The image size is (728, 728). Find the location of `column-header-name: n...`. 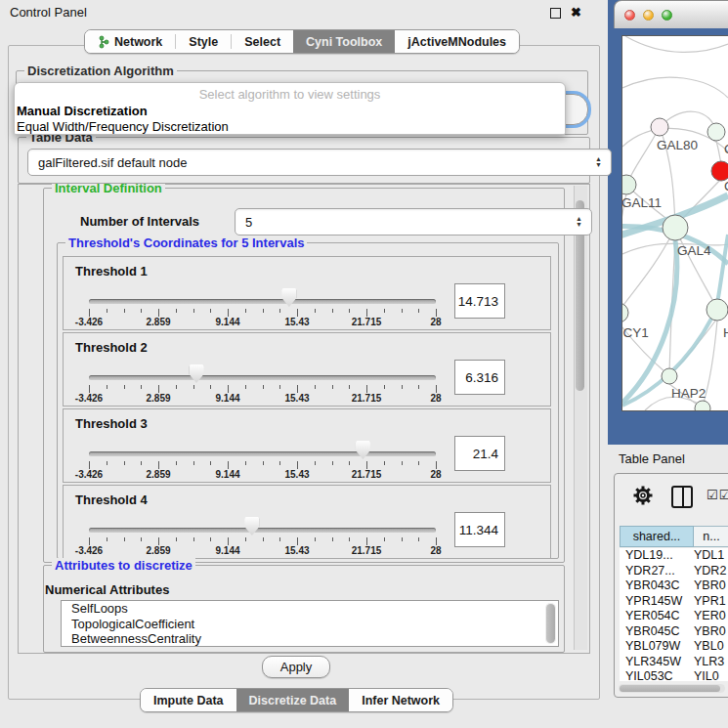

column-header-name: n... is located at coordinates (711, 536).